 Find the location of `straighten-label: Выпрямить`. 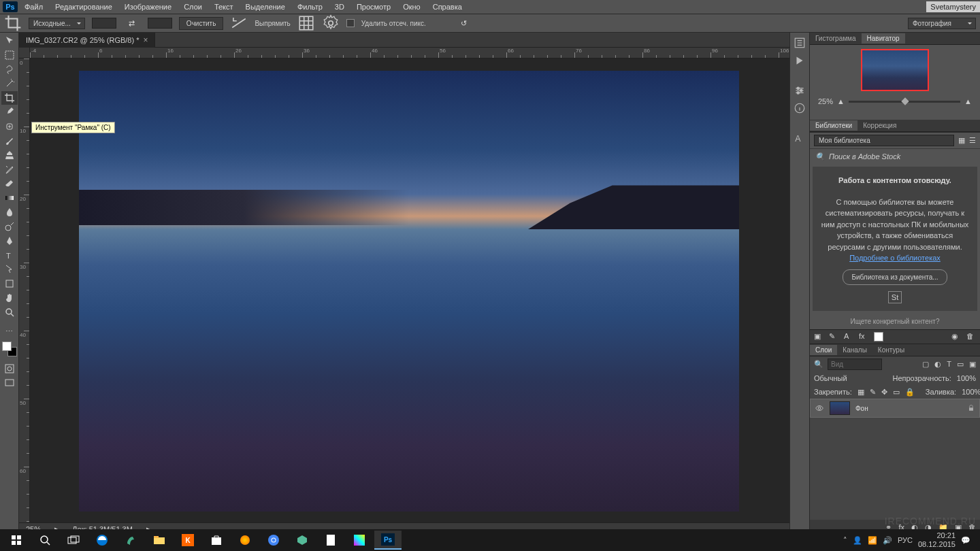

straighten-label: Выпрямить is located at coordinates (272, 23).